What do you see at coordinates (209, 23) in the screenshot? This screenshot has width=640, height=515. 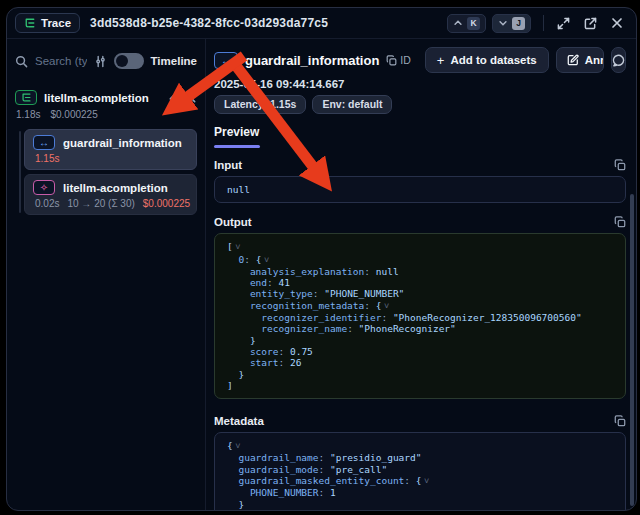 I see `trace-id: 3dd538d8-b25e-4382-8fcc-03d293da77c5` at bounding box center [209, 23].